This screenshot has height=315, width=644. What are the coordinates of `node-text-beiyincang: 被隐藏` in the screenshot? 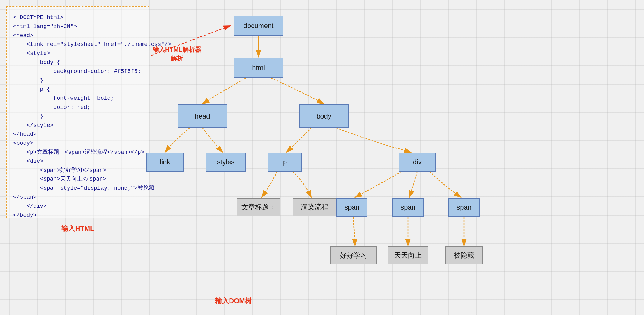 It's located at (464, 255).